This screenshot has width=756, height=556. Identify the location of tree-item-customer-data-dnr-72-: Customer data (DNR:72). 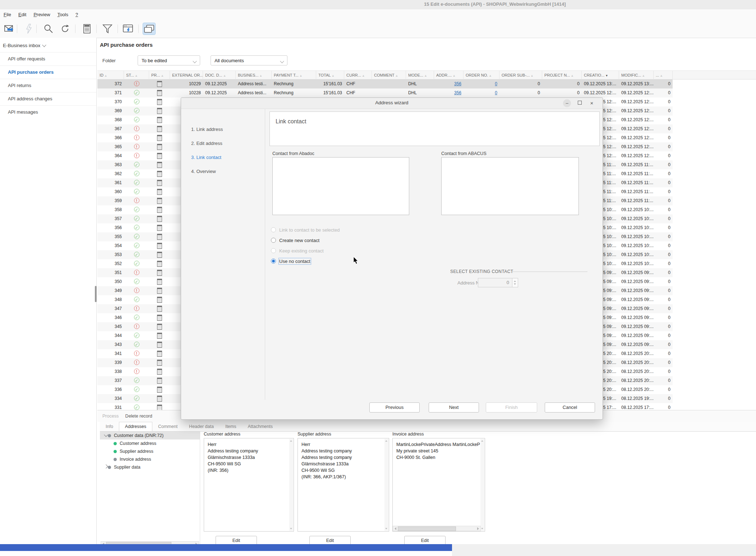
(150, 436).